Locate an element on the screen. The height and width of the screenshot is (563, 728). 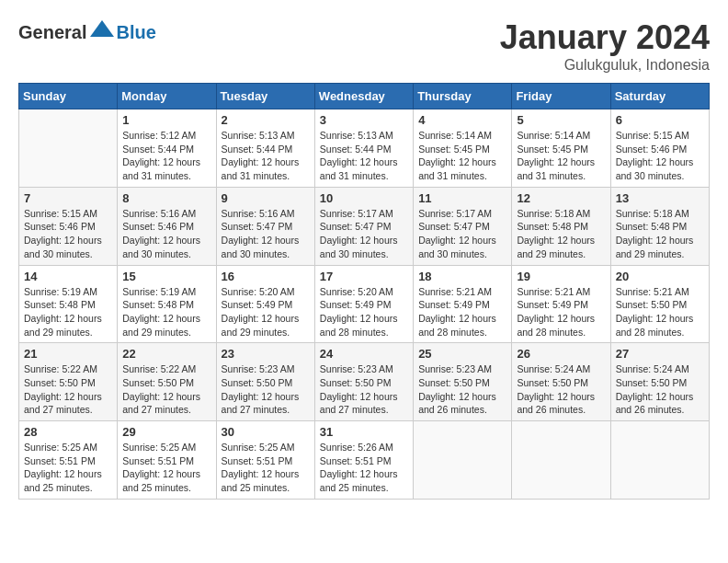
calendar-cell: 30Sunrise: 5:25 AMSunset: 5:51 PMDayligh… is located at coordinates (265, 460).